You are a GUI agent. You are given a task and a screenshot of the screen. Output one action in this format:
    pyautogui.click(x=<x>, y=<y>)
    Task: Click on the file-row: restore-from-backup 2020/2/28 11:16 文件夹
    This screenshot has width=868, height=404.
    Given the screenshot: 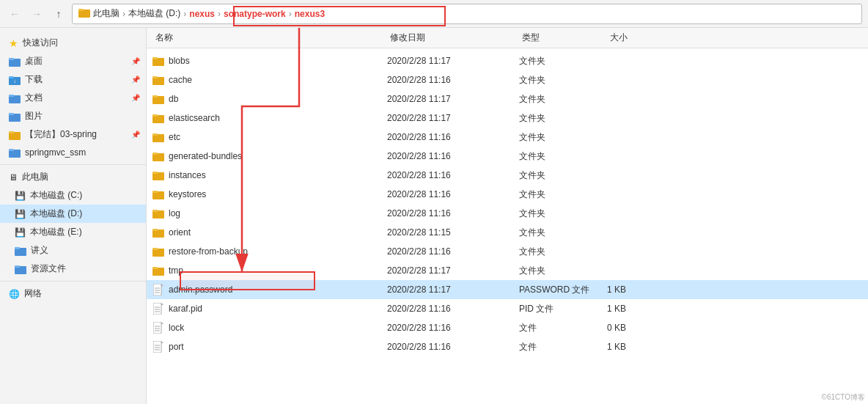 What is the action you would take?
    pyautogui.click(x=507, y=251)
    